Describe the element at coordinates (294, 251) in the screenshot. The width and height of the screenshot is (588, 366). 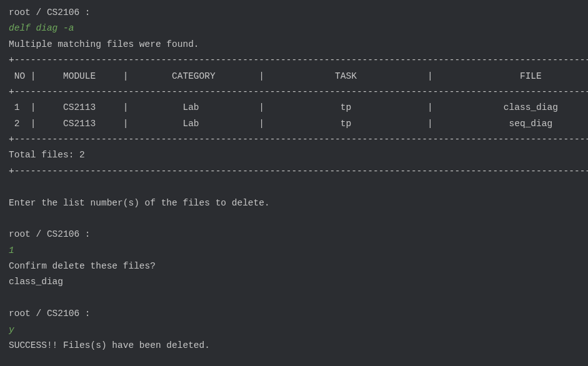
I see `user-input: 1` at that location.